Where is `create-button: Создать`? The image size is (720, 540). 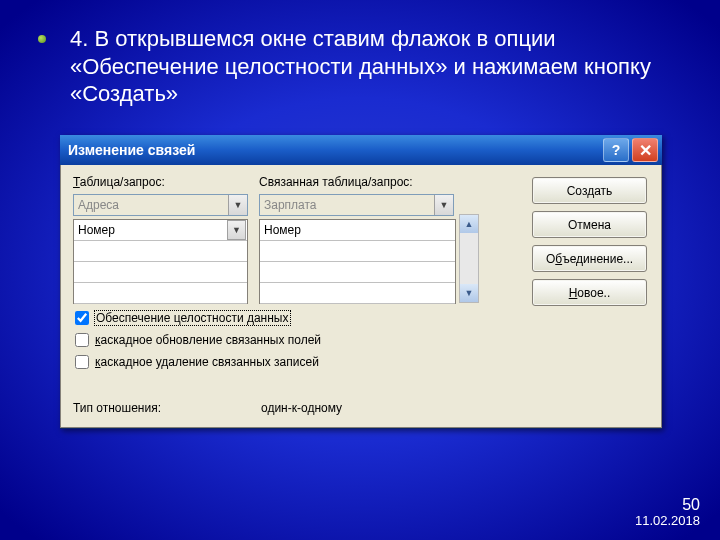 create-button: Создать is located at coordinates (590, 190).